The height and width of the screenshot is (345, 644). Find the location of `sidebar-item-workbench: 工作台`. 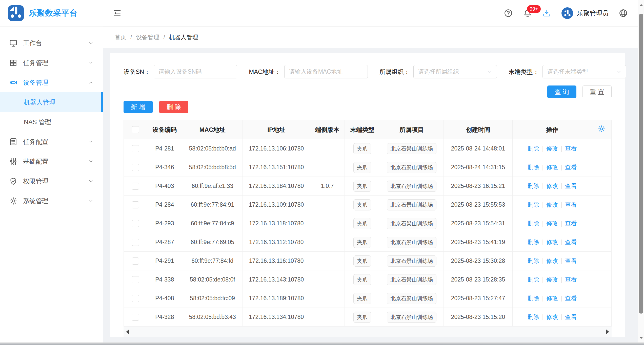

sidebar-item-workbench: 工作台 is located at coordinates (51, 43).